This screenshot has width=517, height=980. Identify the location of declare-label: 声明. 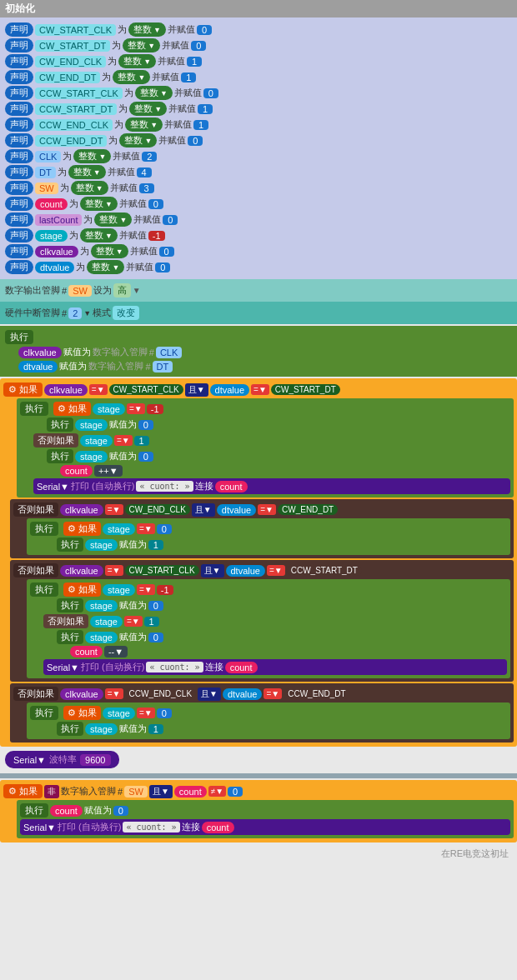
(19, 30).